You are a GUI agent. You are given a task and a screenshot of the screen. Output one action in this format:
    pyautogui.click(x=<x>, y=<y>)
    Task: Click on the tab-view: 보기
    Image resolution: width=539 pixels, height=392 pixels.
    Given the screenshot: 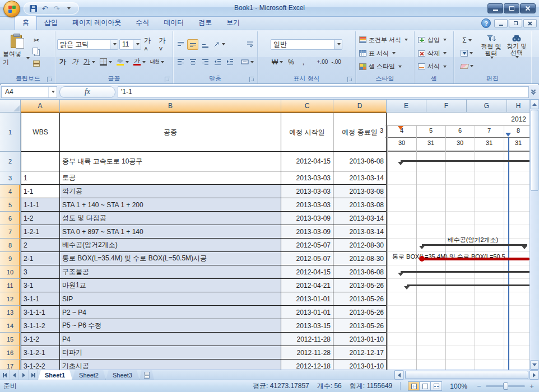 What is the action you would take?
    pyautogui.click(x=233, y=23)
    